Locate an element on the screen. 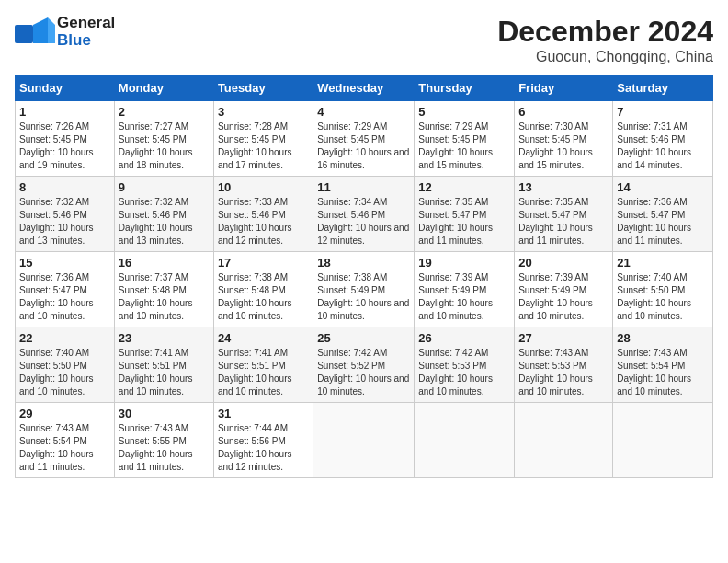 The height and width of the screenshot is (563, 728). calendar-cell: 25 Sunrise: 7:42 AM Sunset: 5:52 PM Dayl… is located at coordinates (364, 365).